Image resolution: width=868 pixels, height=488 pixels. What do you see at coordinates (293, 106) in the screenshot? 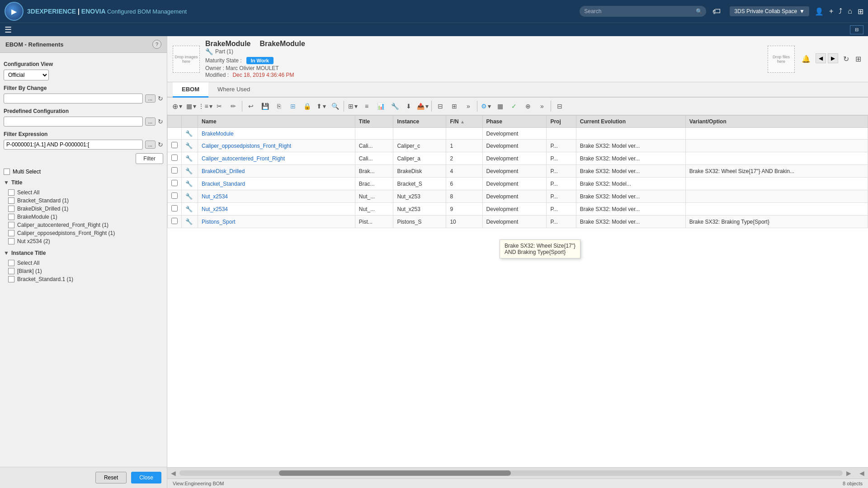
I see `toolbar-calc-icon: ⊞` at bounding box center [293, 106].